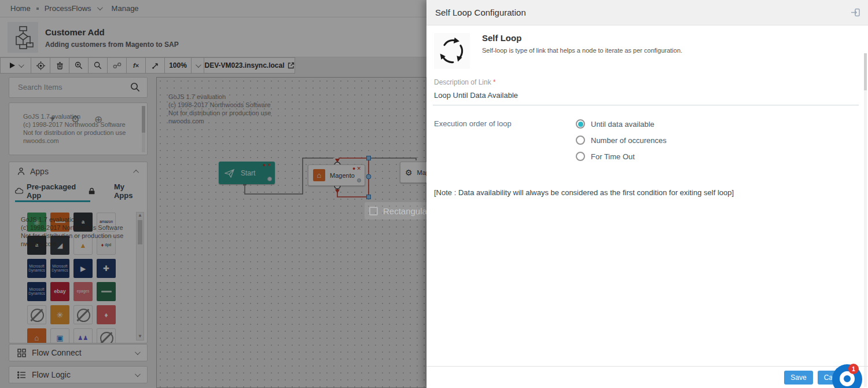  Describe the element at coordinates (476, 95) in the screenshot. I see `description-of-link-input: Loop Until Data Available` at that location.